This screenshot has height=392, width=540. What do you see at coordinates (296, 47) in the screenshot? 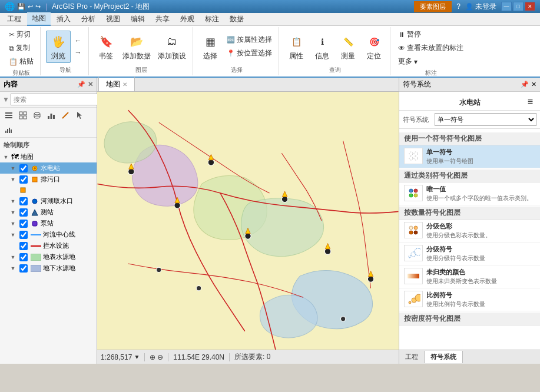
I see `attribute-button: 📋 属性` at bounding box center [296, 47].